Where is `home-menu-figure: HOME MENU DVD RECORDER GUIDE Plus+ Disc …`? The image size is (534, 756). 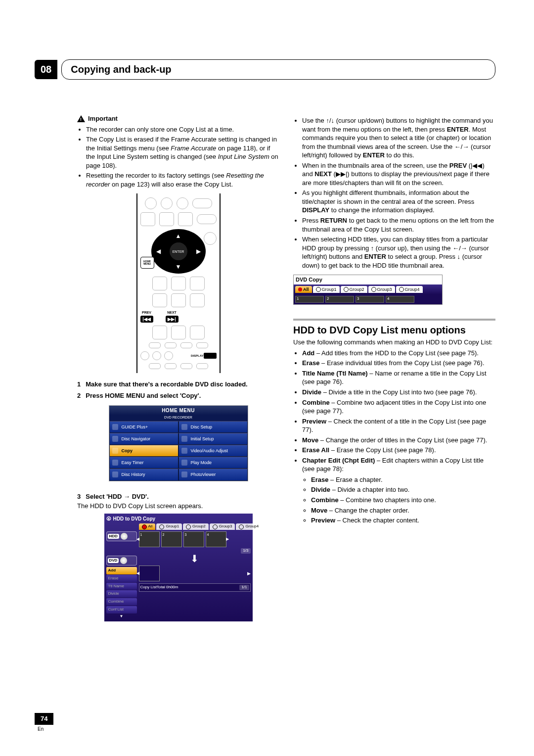 home-menu-figure: HOME MENU DVD RECORDER GUIDE Plus+ Disc … is located at coordinates (178, 443).